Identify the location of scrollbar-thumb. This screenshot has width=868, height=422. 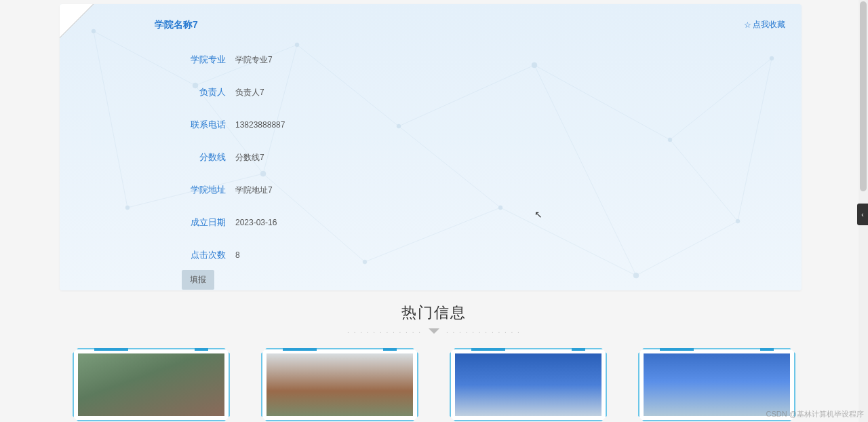
(863, 96).